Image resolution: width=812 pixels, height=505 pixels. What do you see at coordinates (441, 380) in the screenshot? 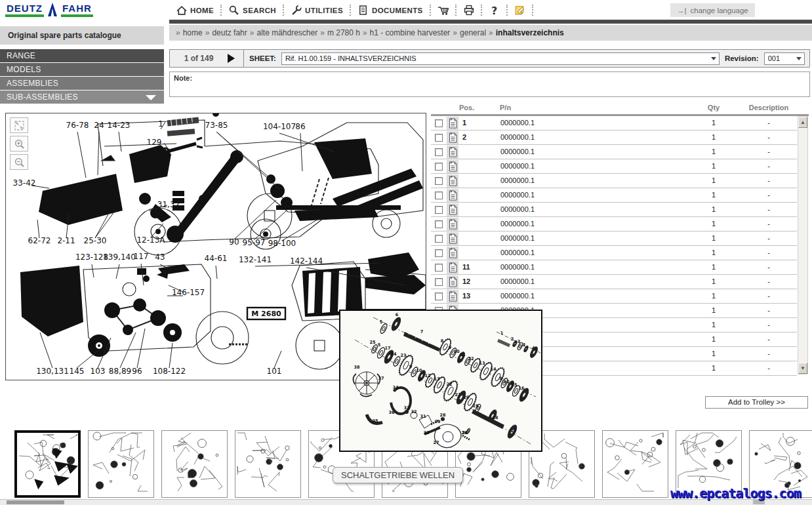
I see `sheet-preview-popup: 5678910111213149101516123242551724239101…` at bounding box center [441, 380].